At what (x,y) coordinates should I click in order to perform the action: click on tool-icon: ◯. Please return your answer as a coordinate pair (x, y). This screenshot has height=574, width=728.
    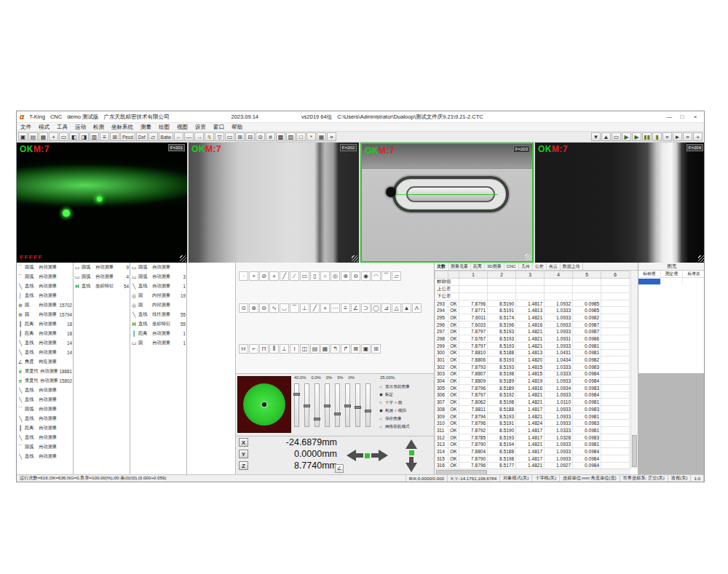
    Looking at the image, I should click on (376, 308).